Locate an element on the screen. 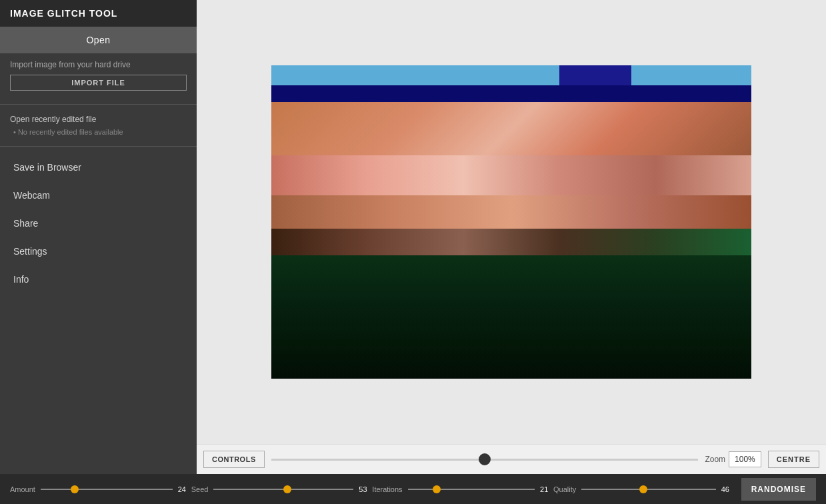 Image resolution: width=826 pixels, height=504 pixels. iterations-group: Iterations 21 is located at coordinates (463, 489).